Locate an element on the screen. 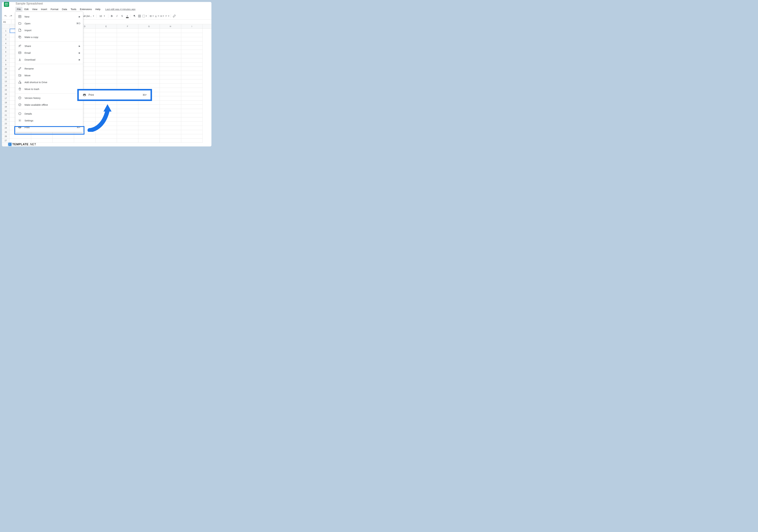 The width and height of the screenshot is (758, 532). menu-format: Format is located at coordinates (55, 9).